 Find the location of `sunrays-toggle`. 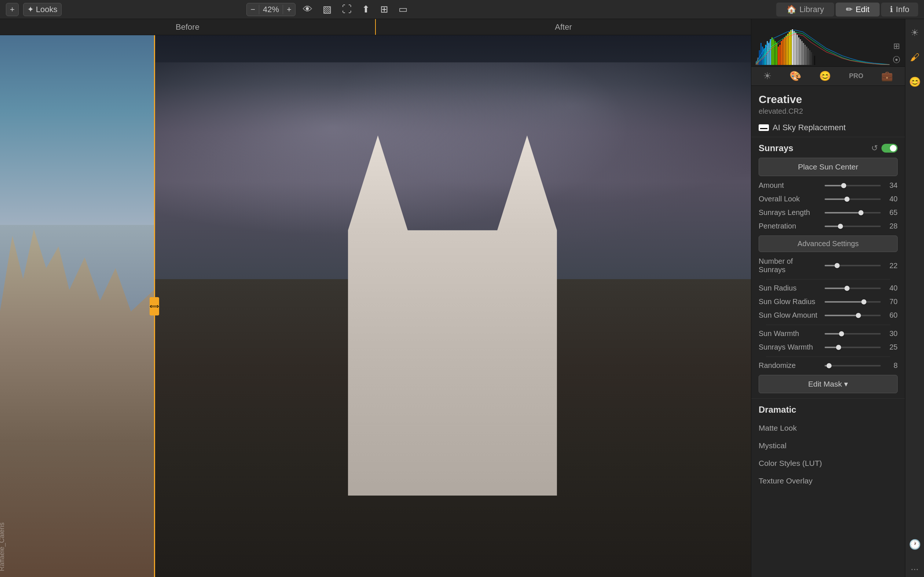

sunrays-toggle is located at coordinates (889, 148).